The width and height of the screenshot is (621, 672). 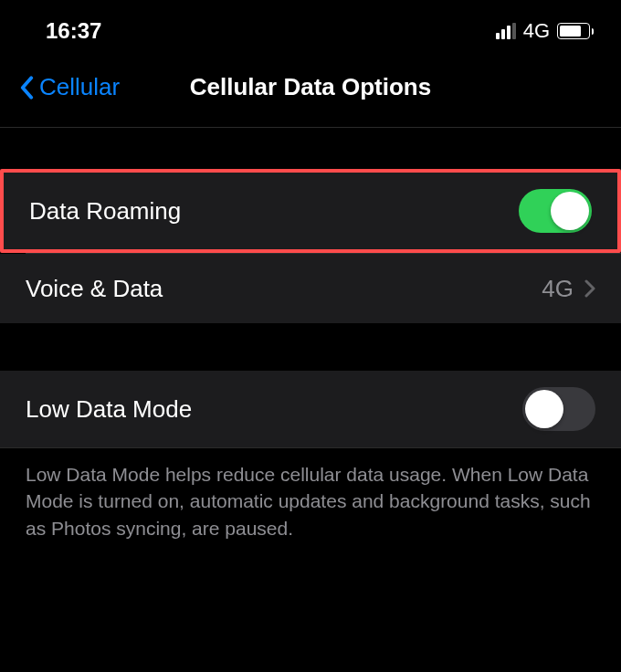 I want to click on low-data-mode-toggle, so click(x=559, y=409).